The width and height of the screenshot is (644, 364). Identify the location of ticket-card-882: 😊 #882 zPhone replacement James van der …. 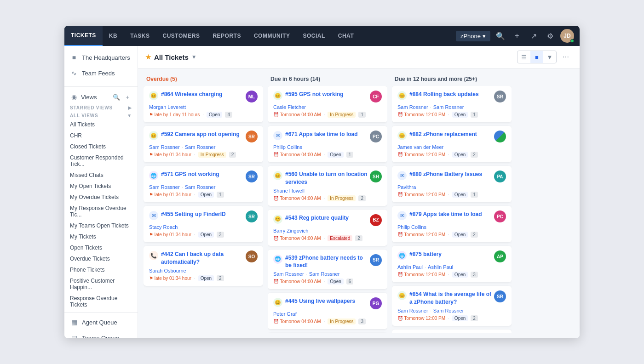
(452, 144).